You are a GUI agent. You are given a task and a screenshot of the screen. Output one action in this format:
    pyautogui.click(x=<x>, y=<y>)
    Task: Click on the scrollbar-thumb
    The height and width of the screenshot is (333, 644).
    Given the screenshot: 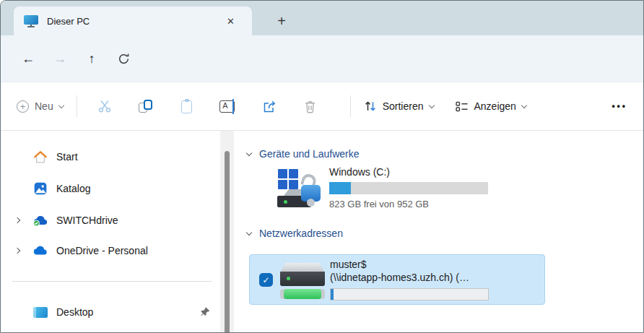 What is the action you would take?
    pyautogui.click(x=227, y=242)
    